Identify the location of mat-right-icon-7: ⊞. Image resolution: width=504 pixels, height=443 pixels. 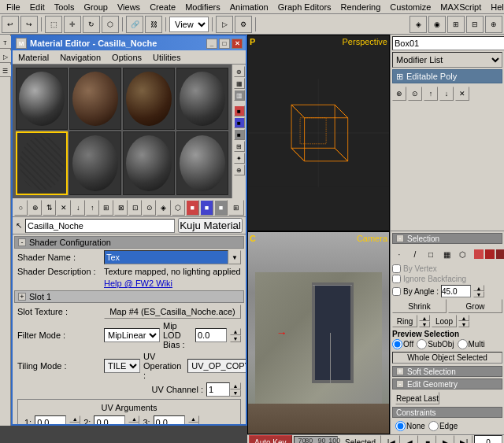
(239, 146).